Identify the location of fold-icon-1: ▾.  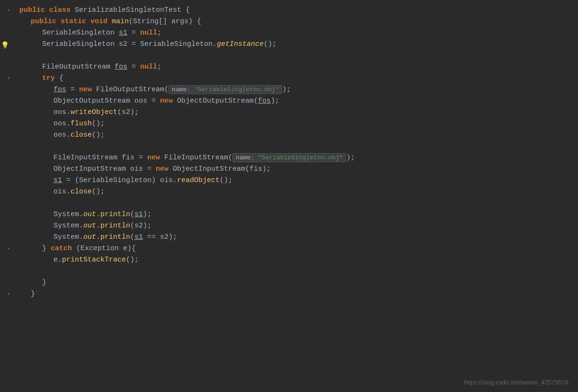
(9, 10).